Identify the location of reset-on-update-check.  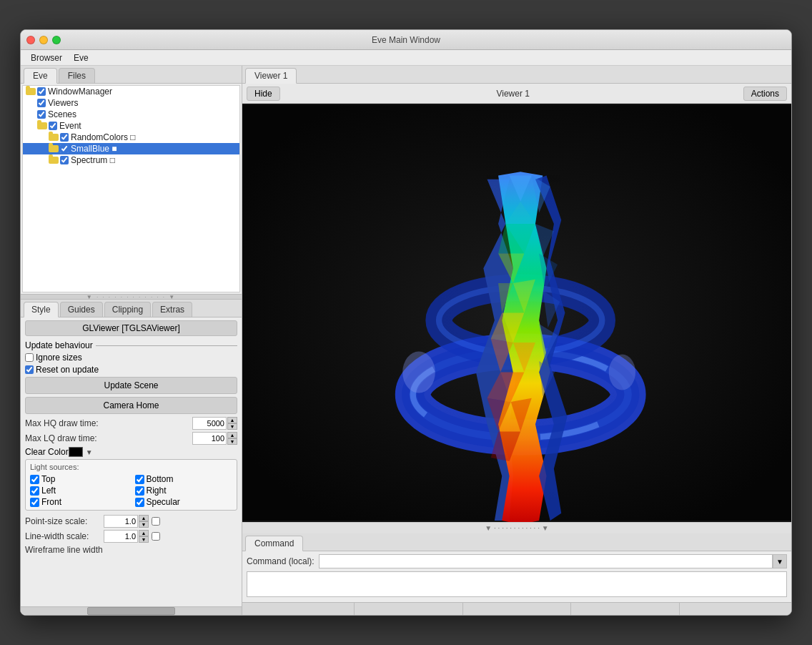
(29, 370).